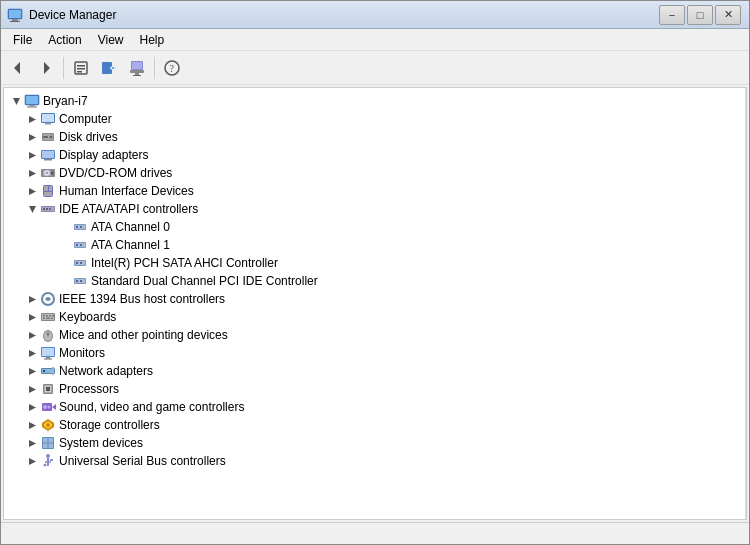 This screenshot has height=545, width=750. Describe the element at coordinates (64, 245) in the screenshot. I see `tree-expander-atachannel1` at that location.